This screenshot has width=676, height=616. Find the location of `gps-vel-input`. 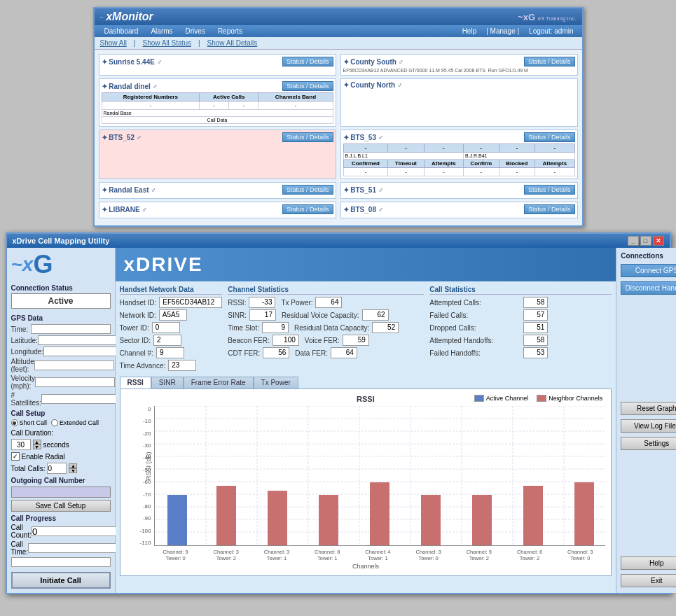

gps-vel-input is located at coordinates (75, 382).